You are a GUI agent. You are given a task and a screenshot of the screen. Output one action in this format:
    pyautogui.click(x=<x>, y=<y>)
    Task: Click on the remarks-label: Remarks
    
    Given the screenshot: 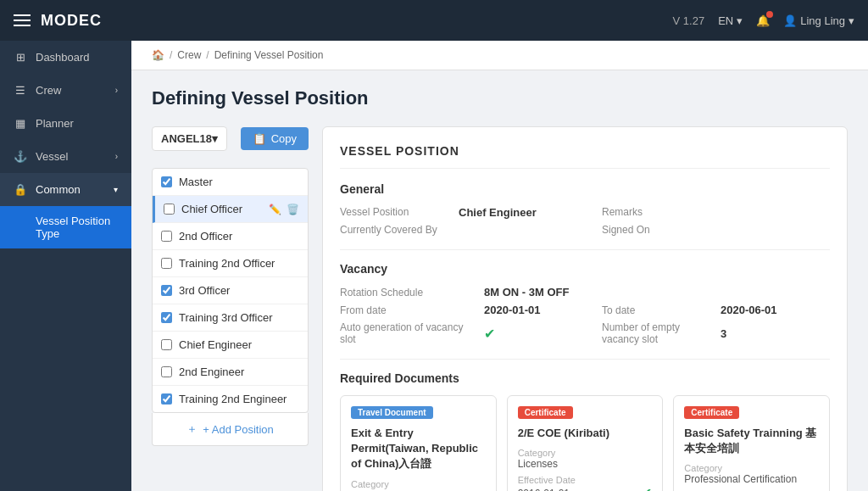 What is the action you would take?
    pyautogui.click(x=644, y=212)
    